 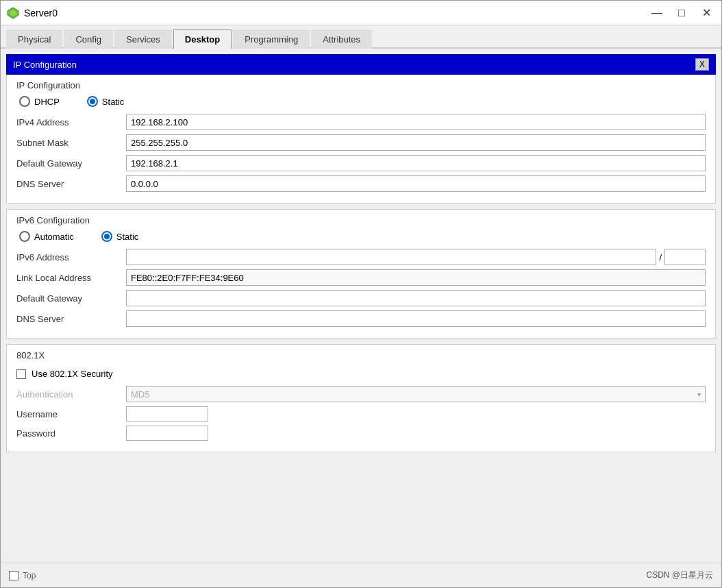 What do you see at coordinates (361, 575) in the screenshot?
I see `bottom-bar: Top CSDN @日星月云` at bounding box center [361, 575].